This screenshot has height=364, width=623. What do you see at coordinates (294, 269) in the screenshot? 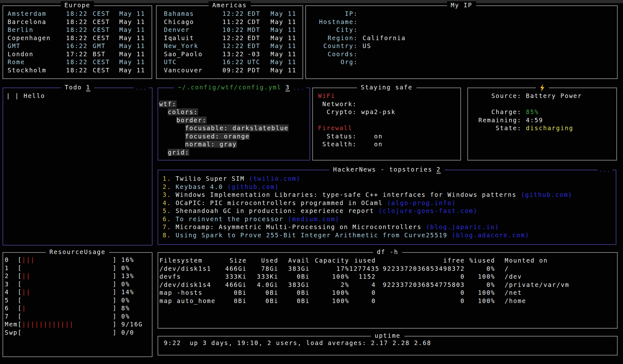
I see `table-cell: 383Gi` at bounding box center [294, 269].